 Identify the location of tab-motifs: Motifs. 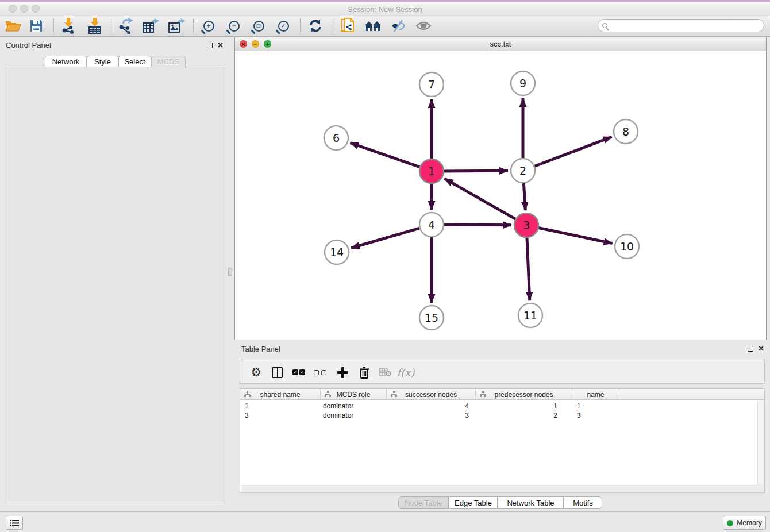
(583, 503).